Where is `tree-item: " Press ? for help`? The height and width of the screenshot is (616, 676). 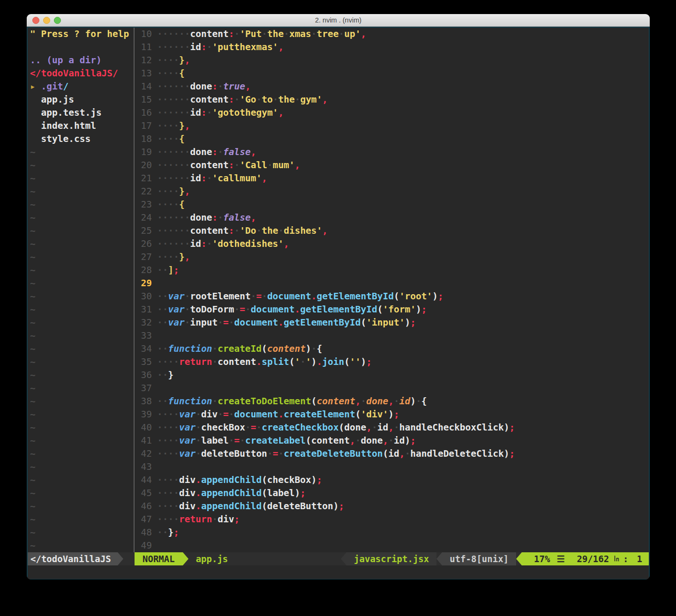
tree-item: " Press ? for help is located at coordinates (81, 34).